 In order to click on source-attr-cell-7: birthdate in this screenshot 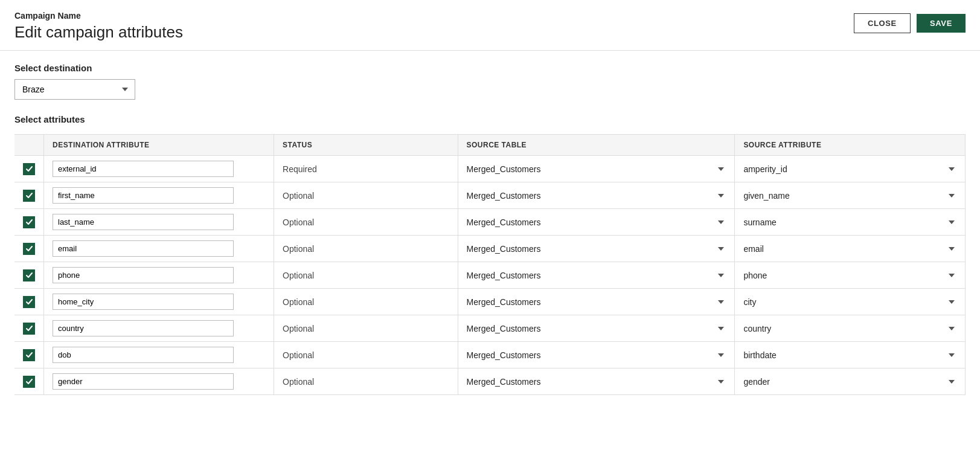, I will do `click(850, 355)`.